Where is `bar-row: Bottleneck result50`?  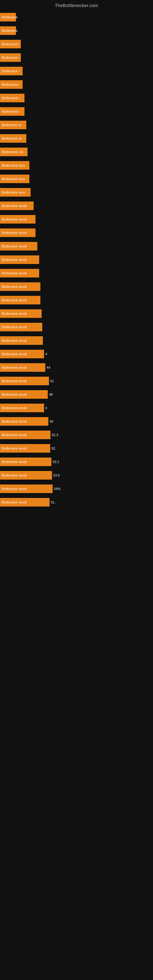
bar-row: Bottleneck result50 is located at coordinates (76, 422).